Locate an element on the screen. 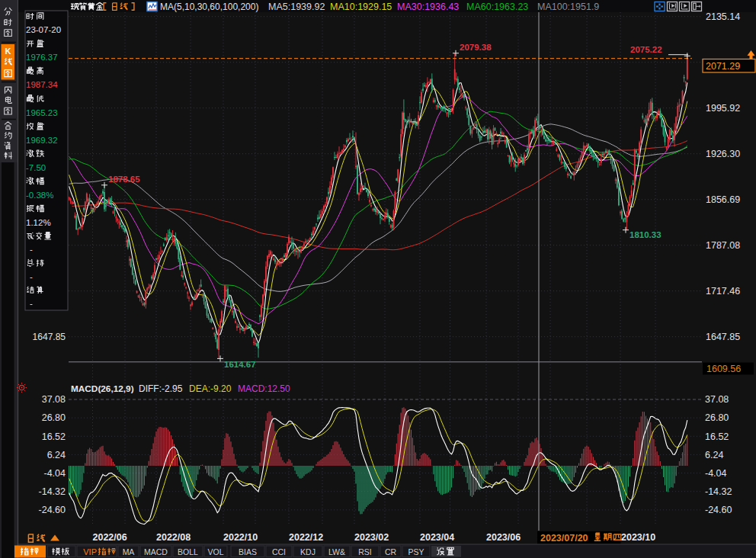 This screenshot has width=756, height=558. svg-text: MA100:1951.9 is located at coordinates (569, 7).